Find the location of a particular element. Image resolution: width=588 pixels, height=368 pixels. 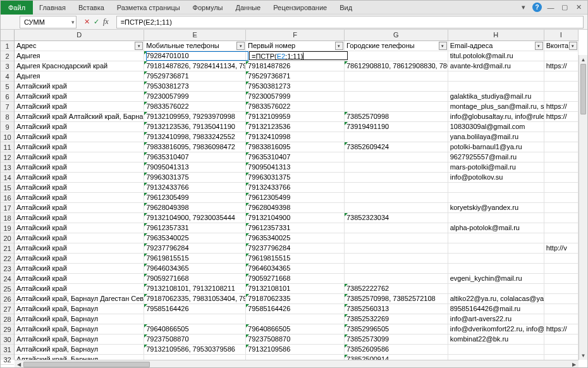

row-header-5: 5 is located at coordinates (8, 87).